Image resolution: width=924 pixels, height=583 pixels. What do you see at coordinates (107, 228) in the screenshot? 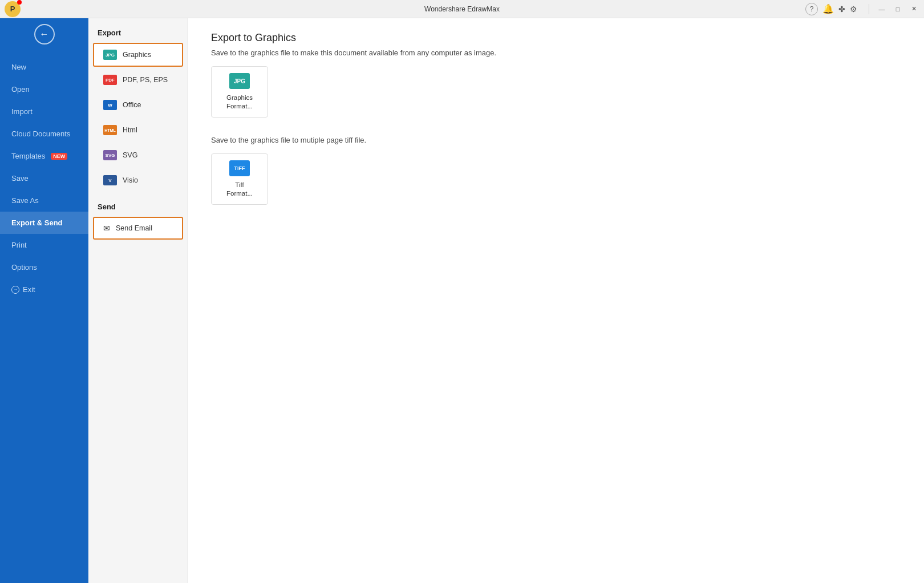
I see `email-icon: ✉` at bounding box center [107, 228].